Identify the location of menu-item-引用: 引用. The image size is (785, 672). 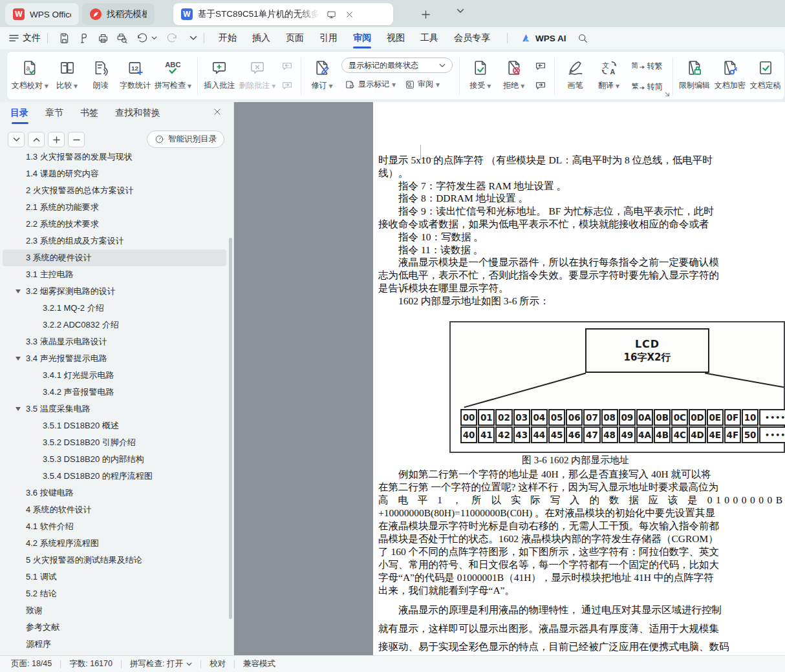
(328, 38).